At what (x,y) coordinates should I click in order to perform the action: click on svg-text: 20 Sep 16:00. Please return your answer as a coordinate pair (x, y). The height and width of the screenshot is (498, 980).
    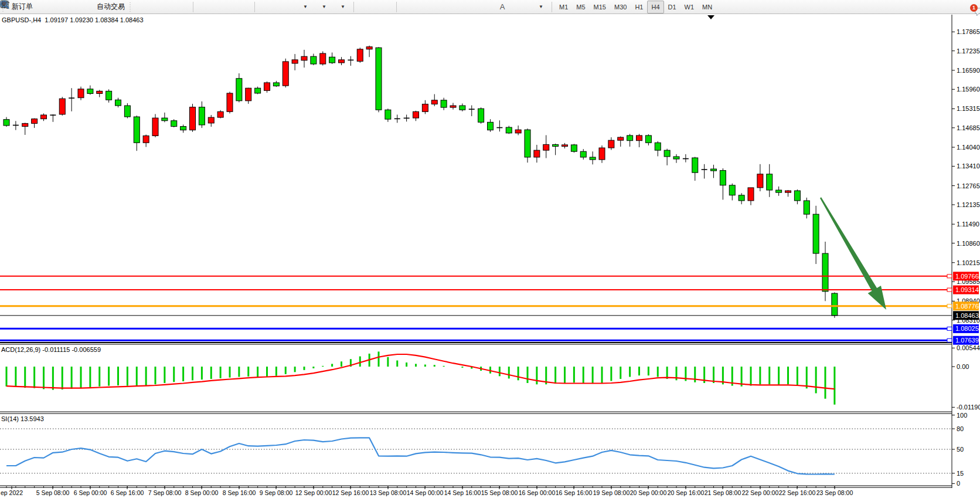
    Looking at the image, I should click on (686, 493).